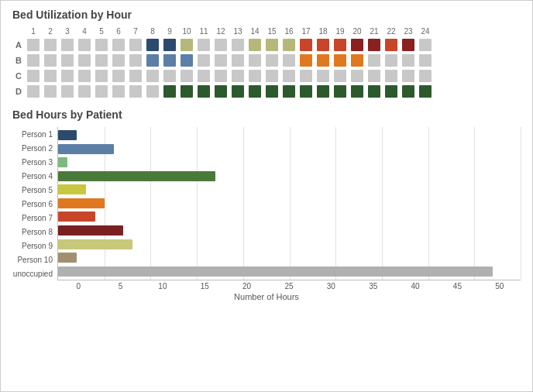  I want to click on bed-row-label: A, so click(19, 45).